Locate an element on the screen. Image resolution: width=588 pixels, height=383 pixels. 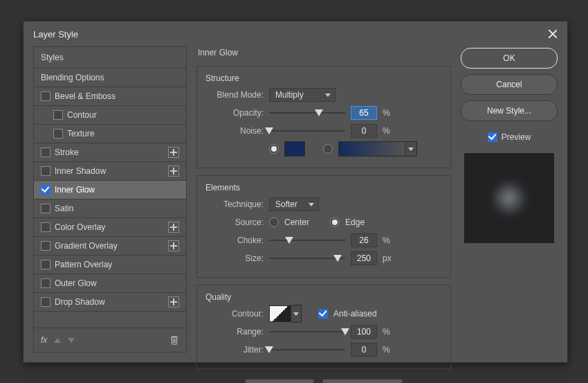
style-row: Inner Shadow is located at coordinates (110, 172).